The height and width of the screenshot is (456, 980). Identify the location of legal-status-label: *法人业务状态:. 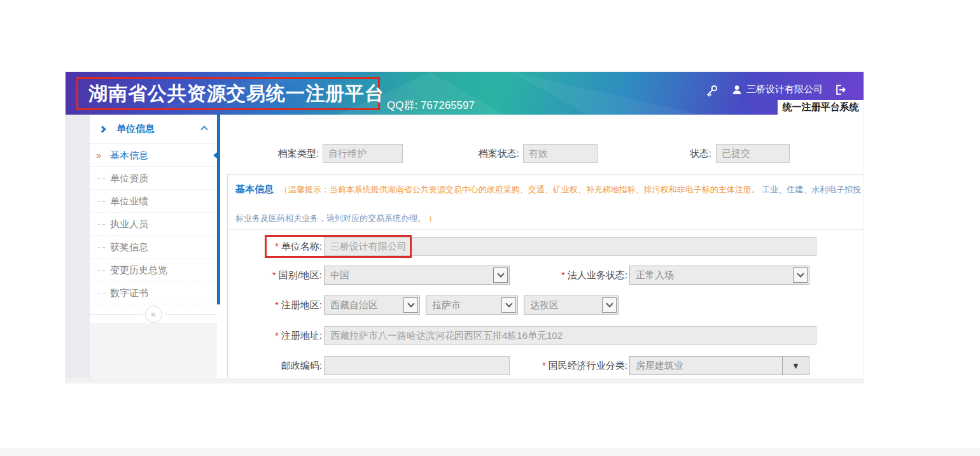
(570, 275).